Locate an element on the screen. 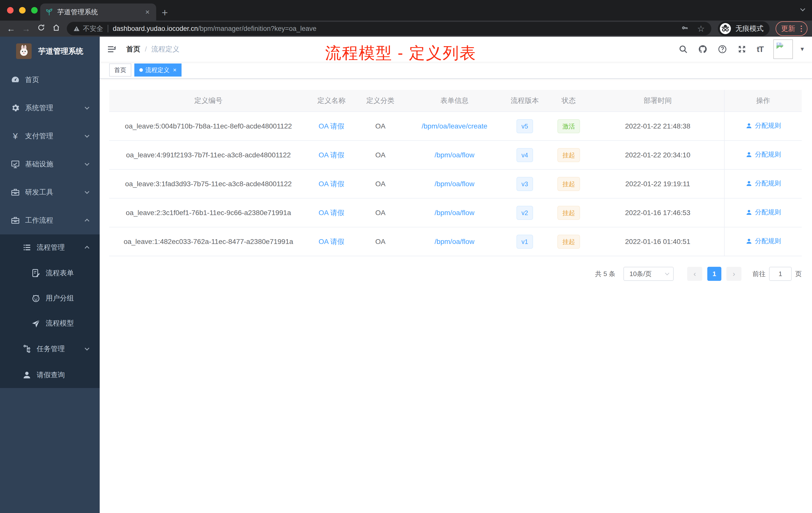 This screenshot has width=812, height=513. avatar-caret-down-icon: ▼ is located at coordinates (802, 49).